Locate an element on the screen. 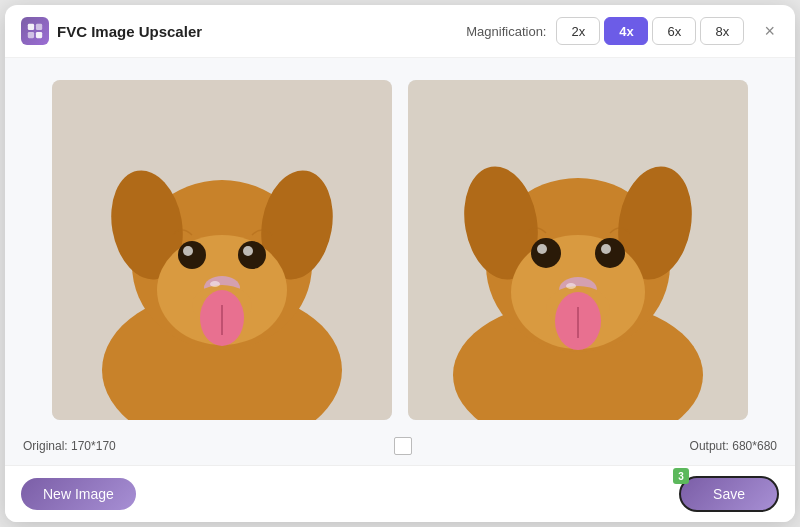  output-size-label: Output: 680*680 is located at coordinates (734, 446).